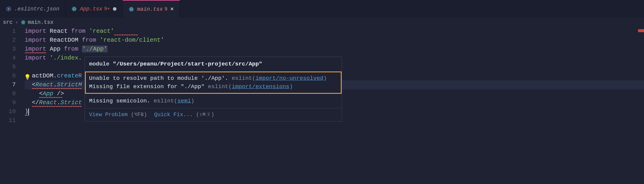  I want to click on eslint-rule-link: semi, so click(184, 101).